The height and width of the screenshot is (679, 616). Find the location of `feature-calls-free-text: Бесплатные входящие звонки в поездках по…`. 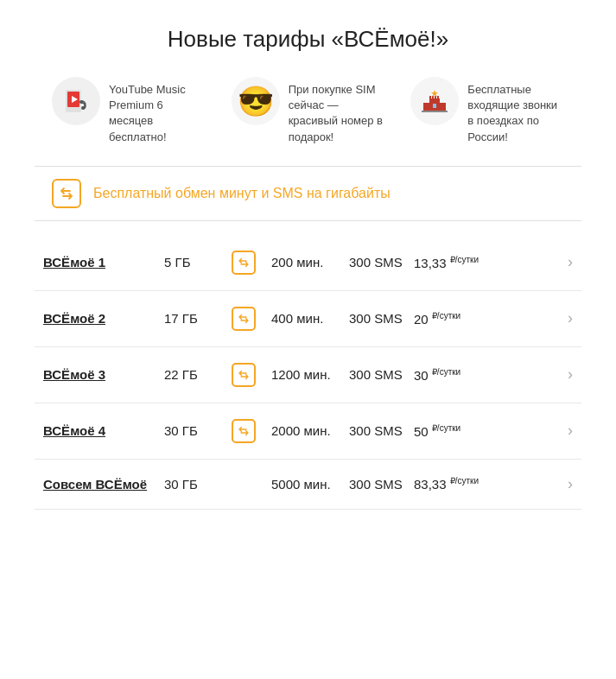

feature-calls-free-text: Бесплатные входящие звонки в поездках по… is located at coordinates (516, 111).